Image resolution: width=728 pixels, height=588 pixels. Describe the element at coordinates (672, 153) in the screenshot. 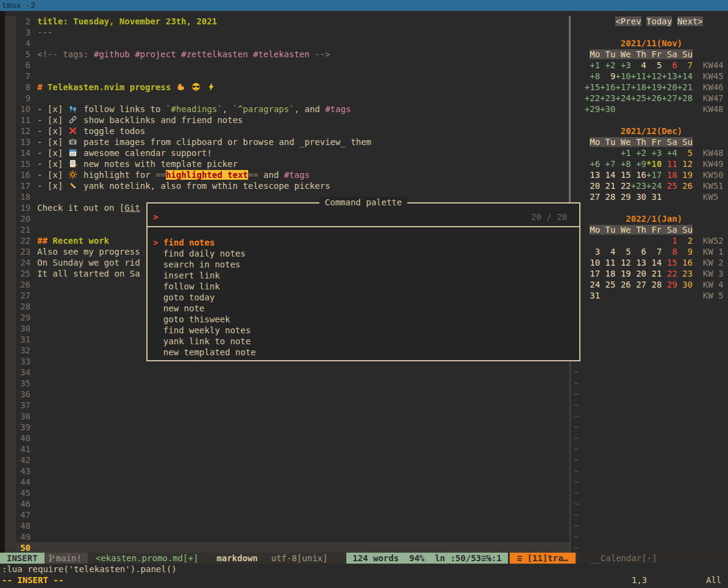

I see `calendar-day-4: +4` at that location.